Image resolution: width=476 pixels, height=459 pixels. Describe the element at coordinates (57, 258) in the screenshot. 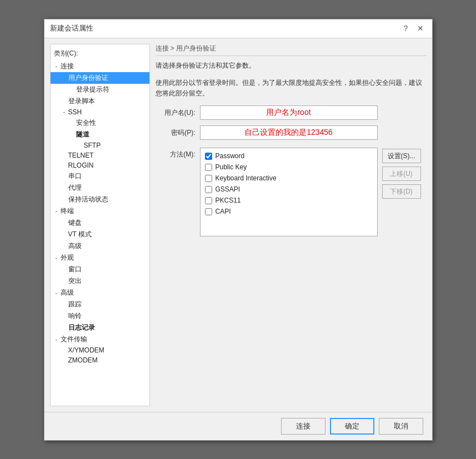

I see `expand-icon-appearance: -` at that location.